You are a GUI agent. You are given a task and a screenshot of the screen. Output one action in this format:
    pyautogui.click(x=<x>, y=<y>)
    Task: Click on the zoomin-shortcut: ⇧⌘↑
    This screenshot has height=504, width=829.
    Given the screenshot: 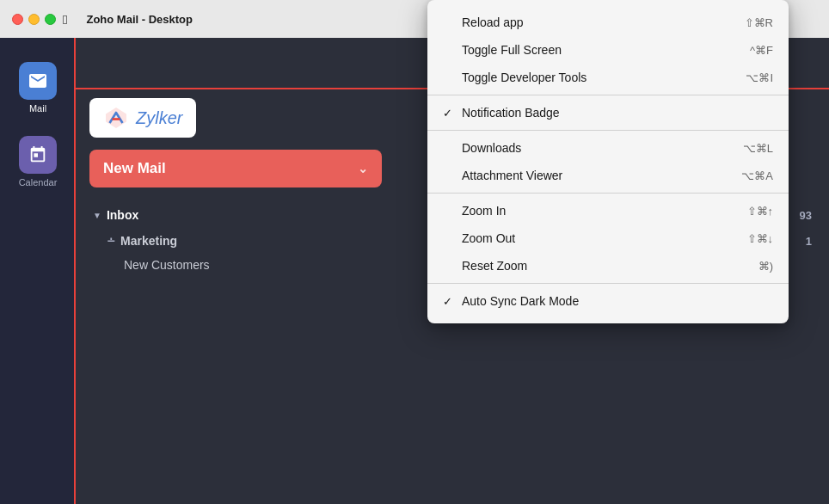 What is the action you would take?
    pyautogui.click(x=760, y=212)
    